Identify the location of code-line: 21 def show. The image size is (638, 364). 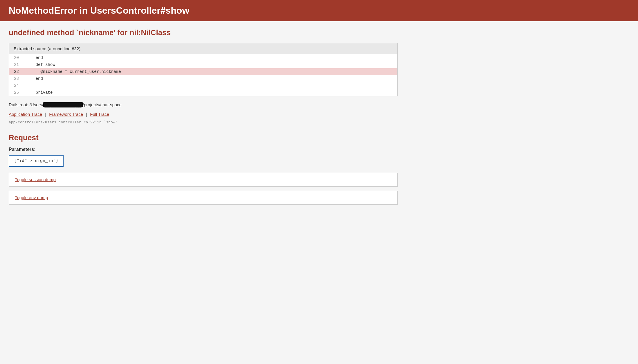
(203, 65).